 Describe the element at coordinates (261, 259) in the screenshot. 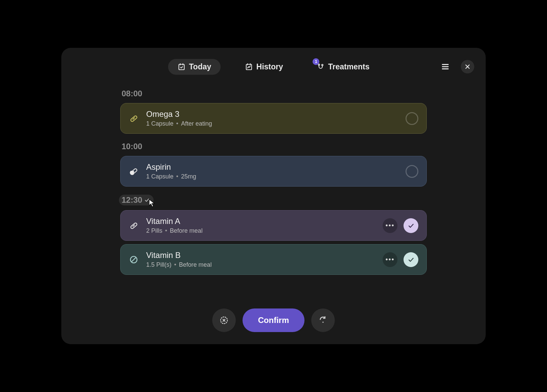

I see `medication-text: Vitamin B 1.5 Pill(s)•Before meal` at that location.